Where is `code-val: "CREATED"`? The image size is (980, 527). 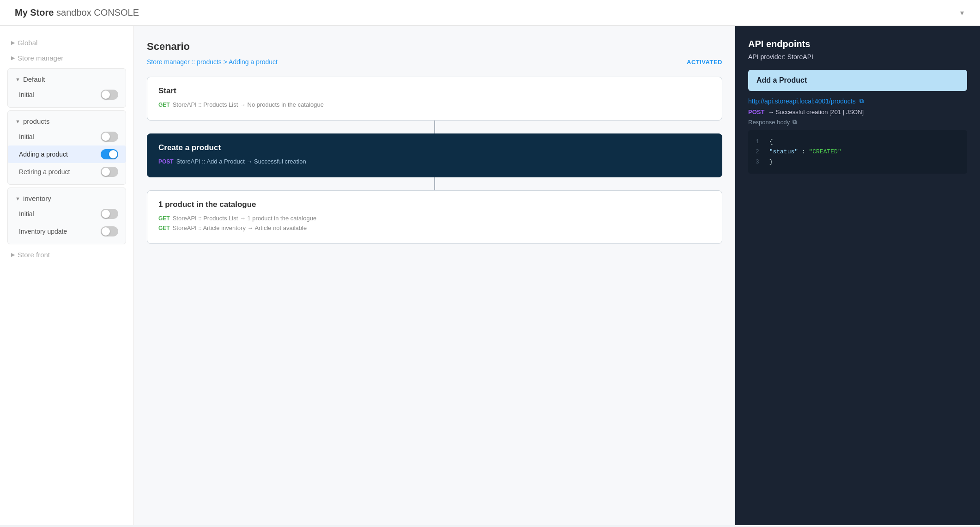 code-val: "CREATED" is located at coordinates (825, 151).